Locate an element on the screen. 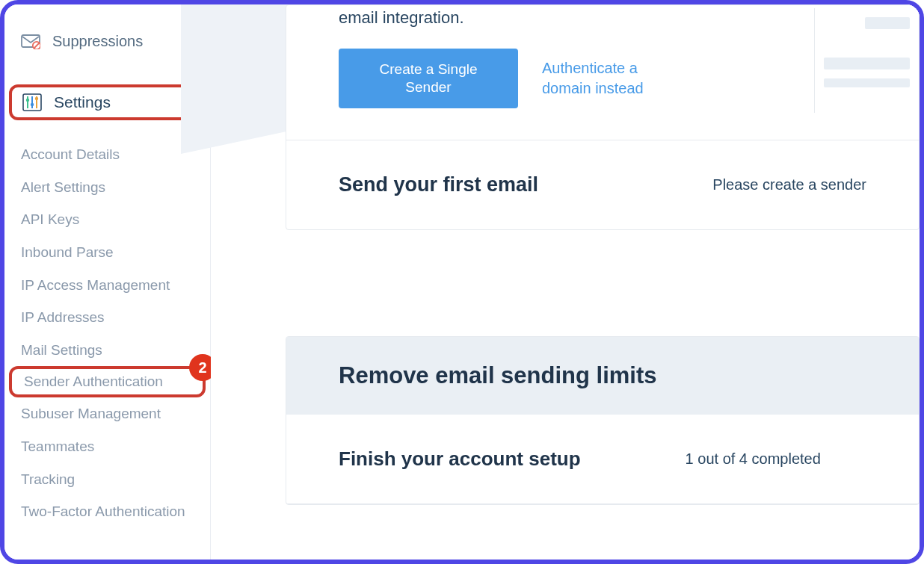 This screenshot has width=924, height=564. sidebar-item-alert-settings: Alert Settings is located at coordinates (108, 188).